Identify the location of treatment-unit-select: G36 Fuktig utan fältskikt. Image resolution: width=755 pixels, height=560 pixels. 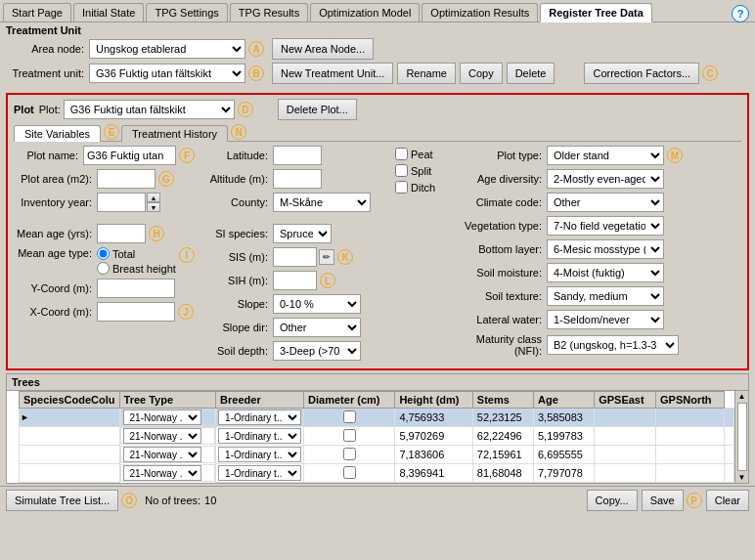
(167, 73).